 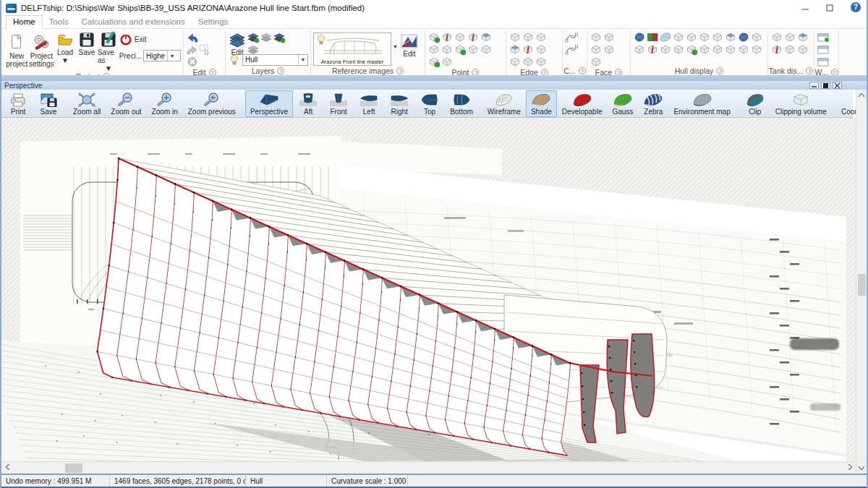 I want to click on layers-edit-button: Edit, so click(x=237, y=43).